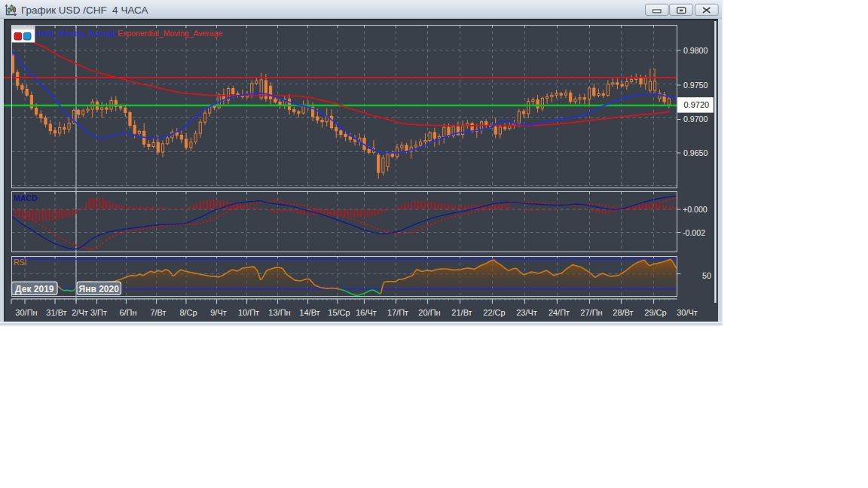 Image resolution: width=868 pixels, height=488 pixels. Describe the element at coordinates (99, 289) in the screenshot. I see `svg-text: Янв 2020` at that location.